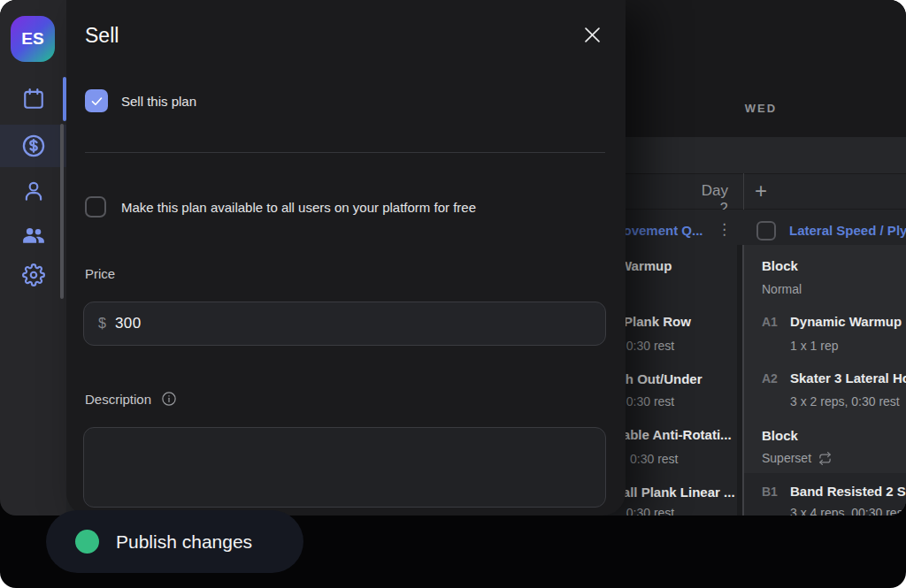 The image size is (906, 588). I want to click on sidebar-item-clients, so click(34, 235).